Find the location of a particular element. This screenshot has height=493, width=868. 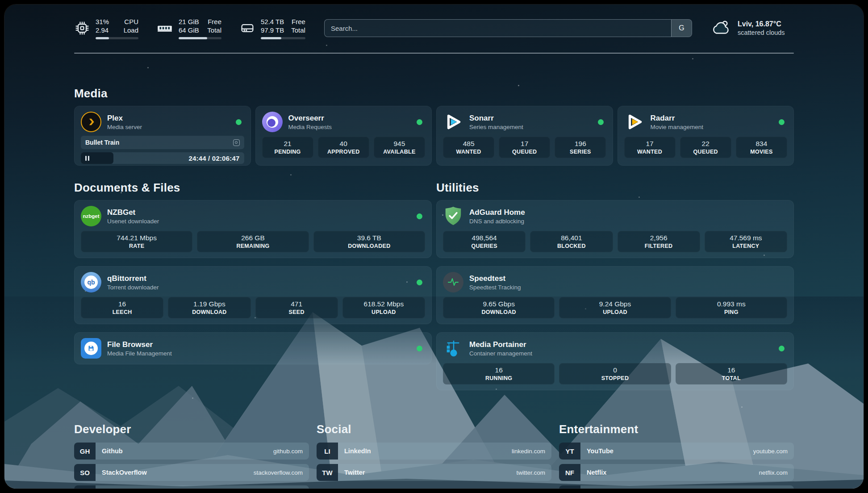

sonarr-icon is located at coordinates (453, 122).